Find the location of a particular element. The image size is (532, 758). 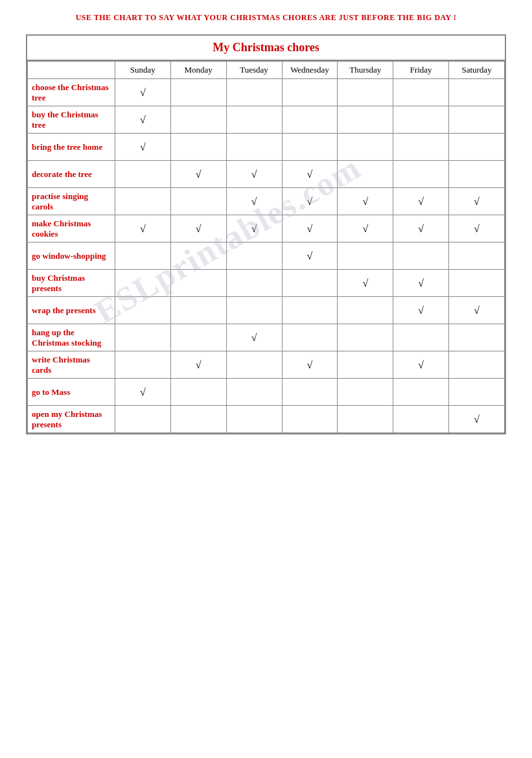

chore-label: practise singing carols is located at coordinates (71, 202).